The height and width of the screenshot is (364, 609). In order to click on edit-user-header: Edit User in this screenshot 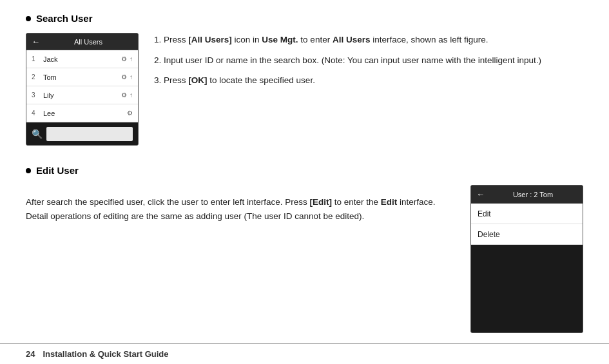, I will do `click(304, 170)`.